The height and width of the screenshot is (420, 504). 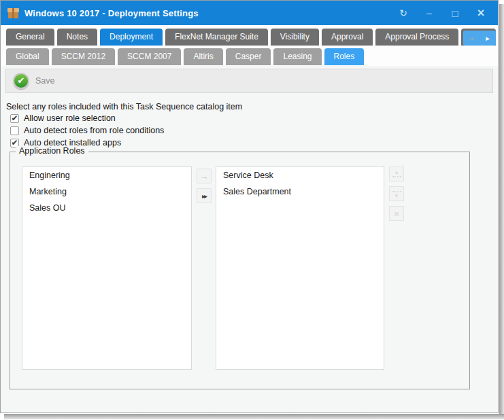 What do you see at coordinates (107, 192) in the screenshot?
I see `list-item: Marketing` at bounding box center [107, 192].